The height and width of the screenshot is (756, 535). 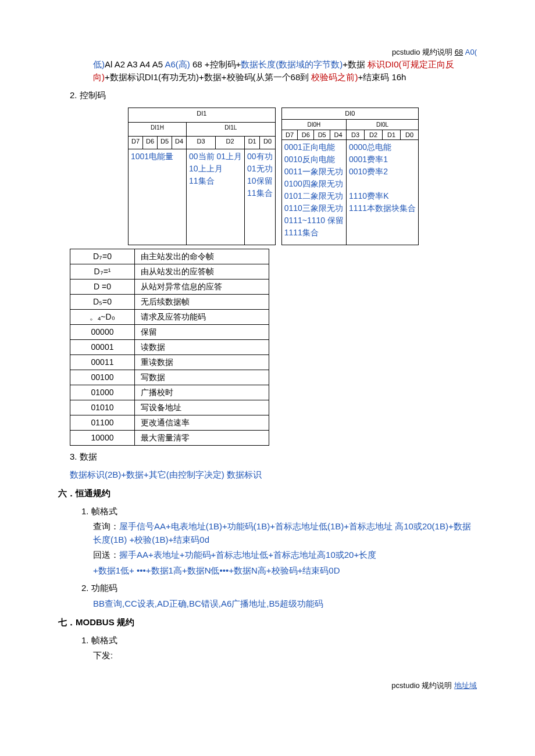 What do you see at coordinates (158, 129) in the screenshot?
I see `di1-subL: DI1H` at bounding box center [158, 129].